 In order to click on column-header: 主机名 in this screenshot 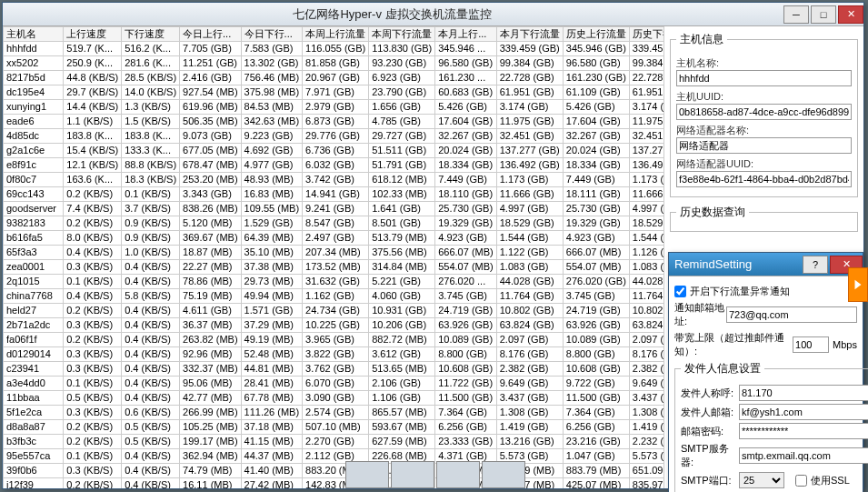, I will do `click(34, 35)`.